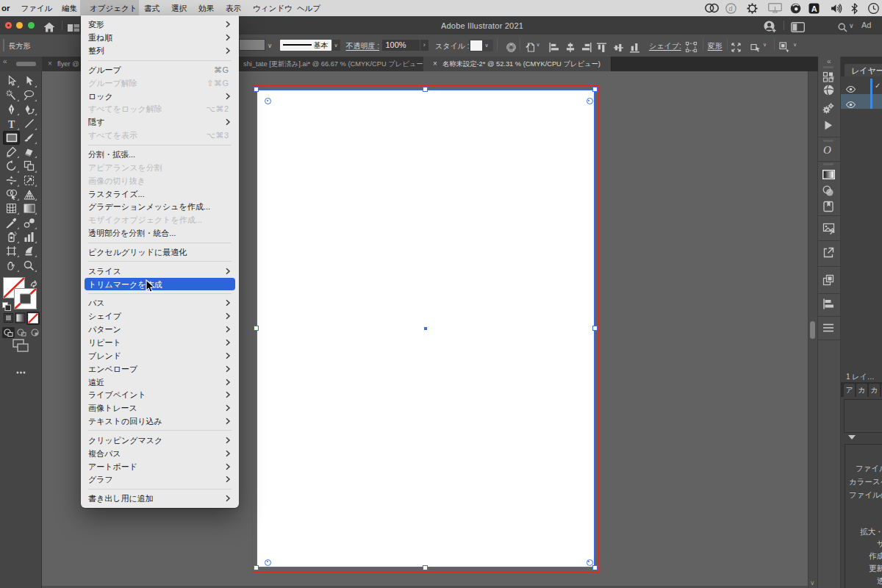  I want to click on menu-item-書き出し用に追加: 書き出し用に追加, so click(160, 498).